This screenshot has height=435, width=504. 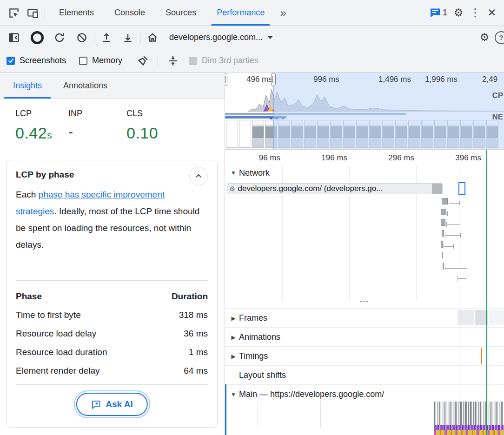 I want to click on overview-time-label: 996 ms, so click(x=326, y=79).